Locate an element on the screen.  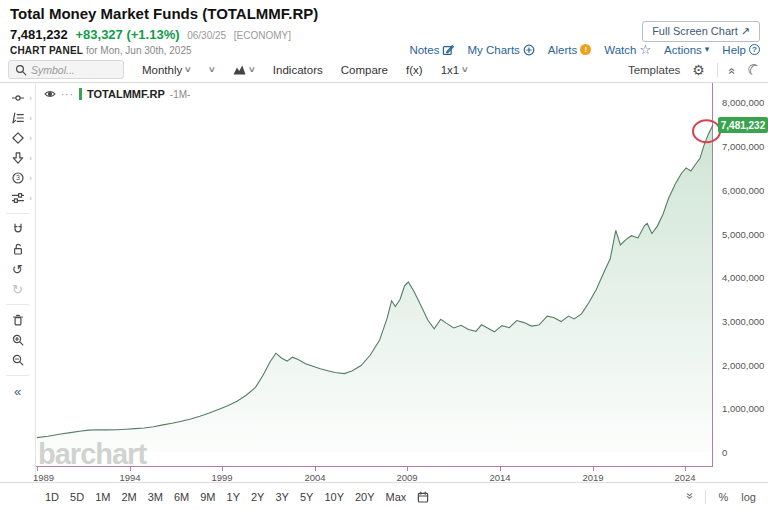
header-link-my-charts: My Charts is located at coordinates (500, 50).